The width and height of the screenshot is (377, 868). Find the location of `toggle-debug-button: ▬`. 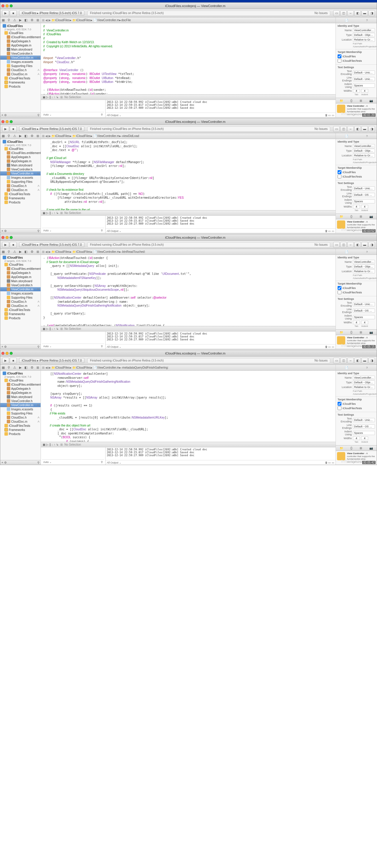

toggle-debug-button: ▬ is located at coordinates (365, 129).